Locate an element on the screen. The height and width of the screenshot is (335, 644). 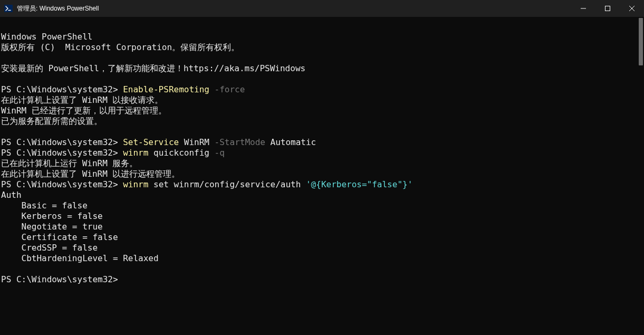
cmd-arg: set winrm/config/service/auth is located at coordinates (227, 185).